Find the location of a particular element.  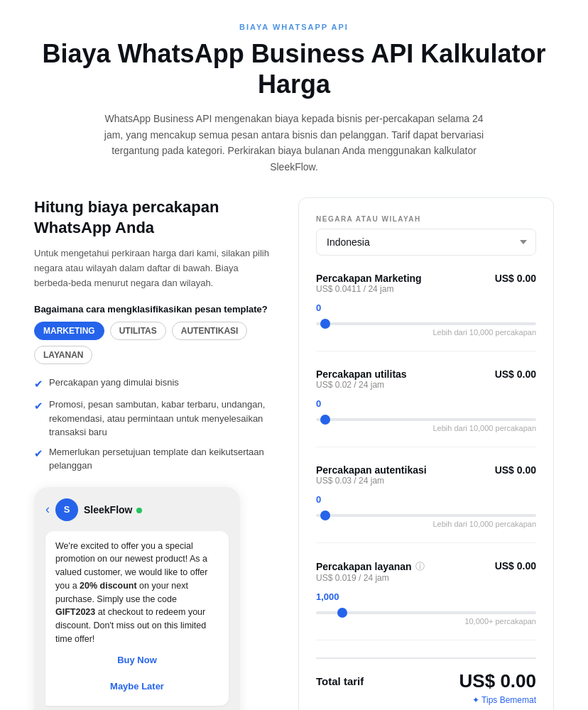

pricing-amount-layanan: US$ 0.00 is located at coordinates (516, 566).